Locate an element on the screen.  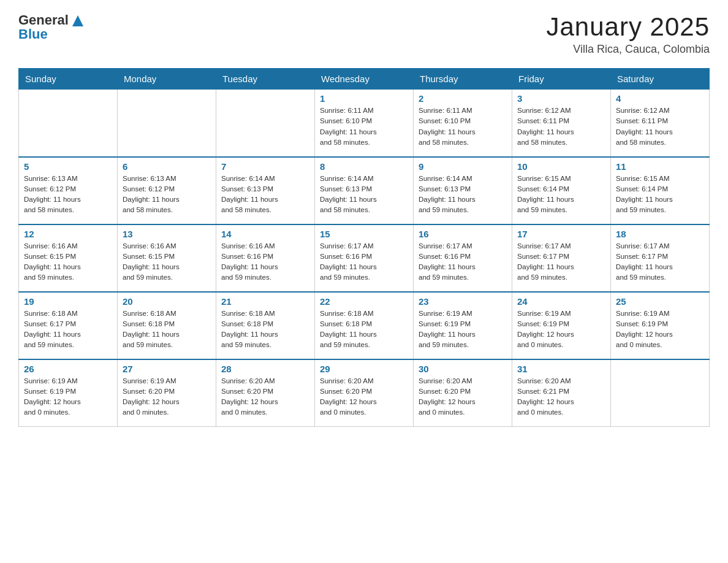
day-info: Sunrise: 6:13 AM Sunset: 6:12 PM Dayligh… is located at coordinates (68, 195).